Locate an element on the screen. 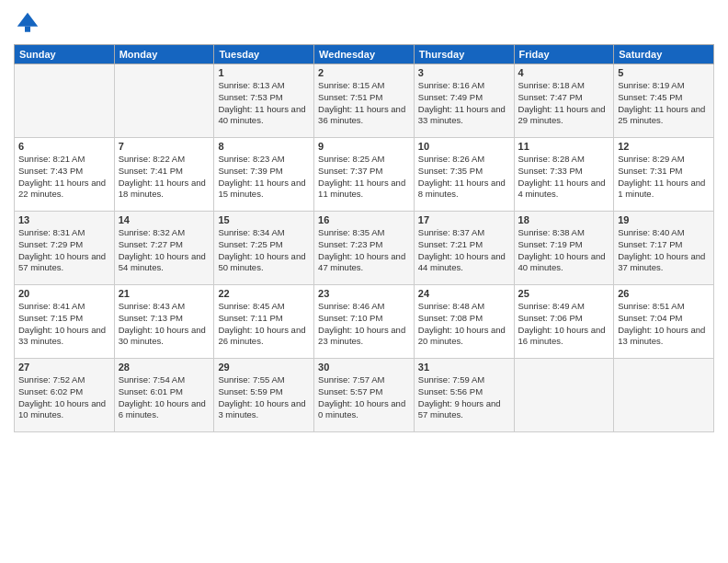 The width and height of the screenshot is (728, 563). day-number: 5 is located at coordinates (664, 73).